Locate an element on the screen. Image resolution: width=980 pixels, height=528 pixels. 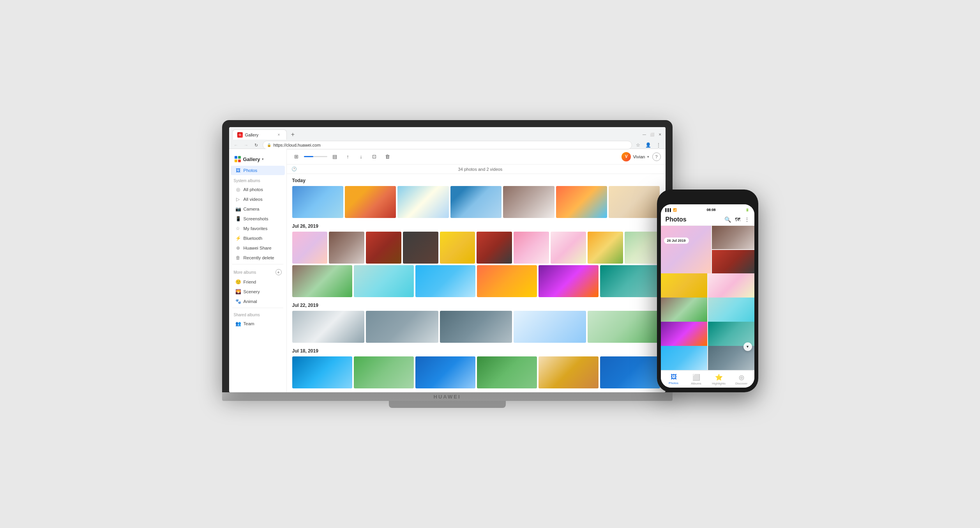
profile-button: 👤 is located at coordinates (648, 145).